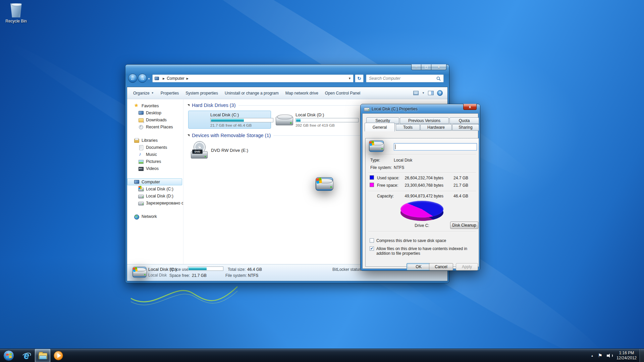  What do you see at coordinates (253, 78) in the screenshot?
I see `address-bar: ▶ Computer ▶ ▼` at bounding box center [253, 78].